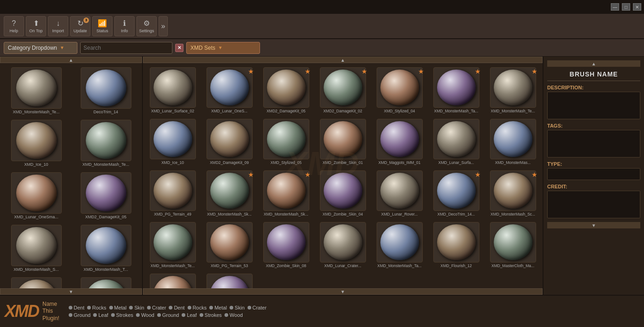  What do you see at coordinates (71, 60) in the screenshot?
I see `left-scroll-up: ▲` at bounding box center [71, 60].